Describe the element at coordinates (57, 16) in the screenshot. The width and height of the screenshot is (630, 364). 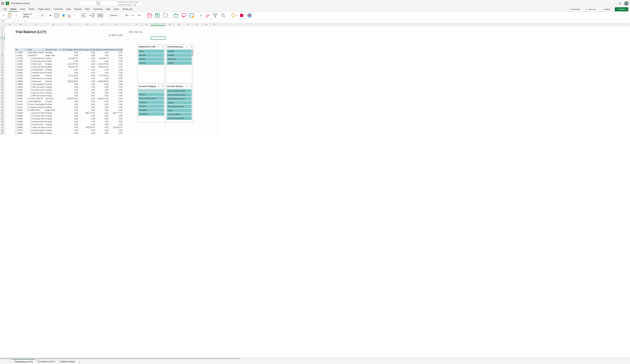
I see `borders-button` at that location.